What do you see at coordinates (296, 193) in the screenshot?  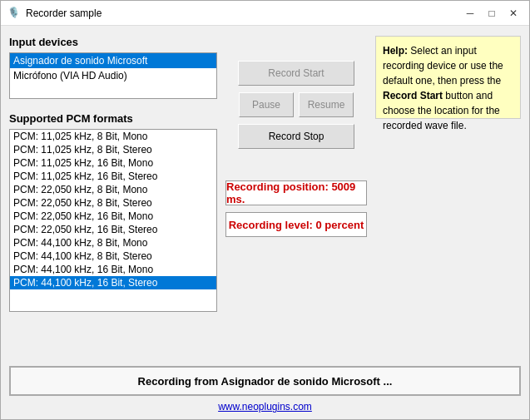 I see `recording-position-box: Recording position: 5009 ms.` at bounding box center [296, 193].